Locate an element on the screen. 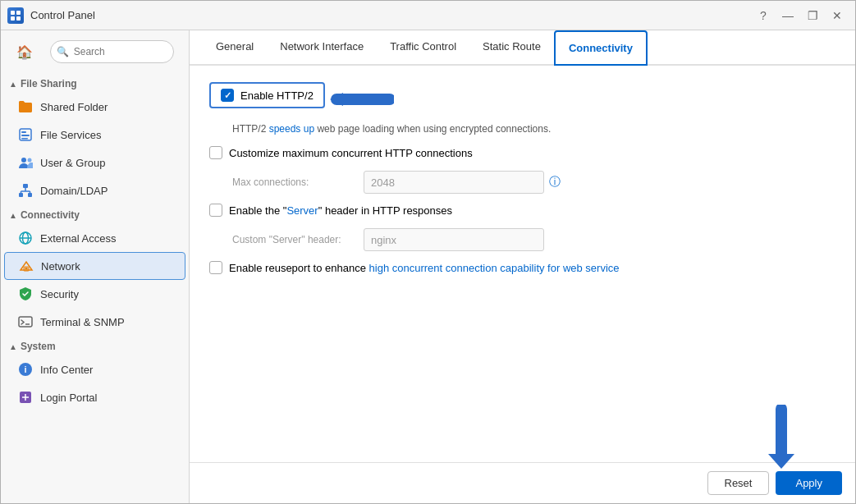 This screenshot has height=504, width=856. folder-icon is located at coordinates (25, 107).